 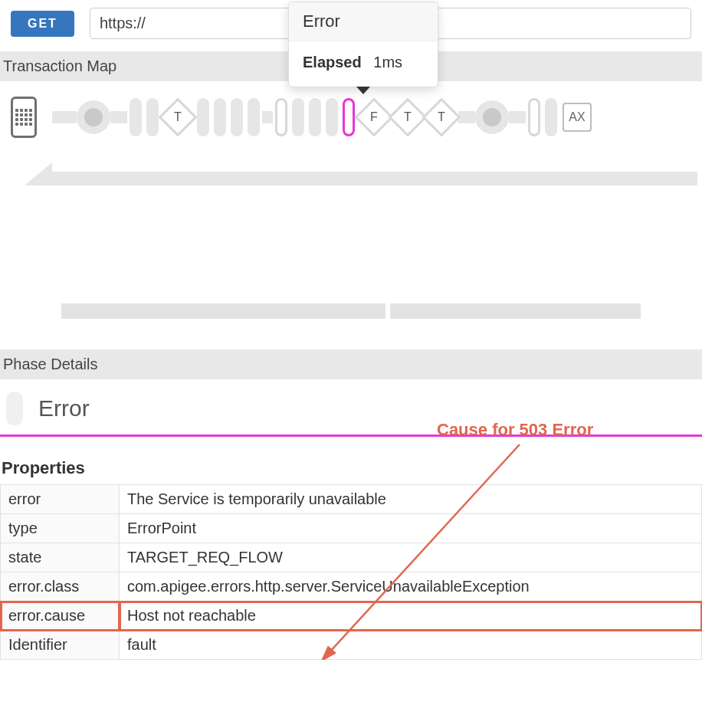 I want to click on tooltip-elapsed-value: 1ms, so click(x=388, y=62).